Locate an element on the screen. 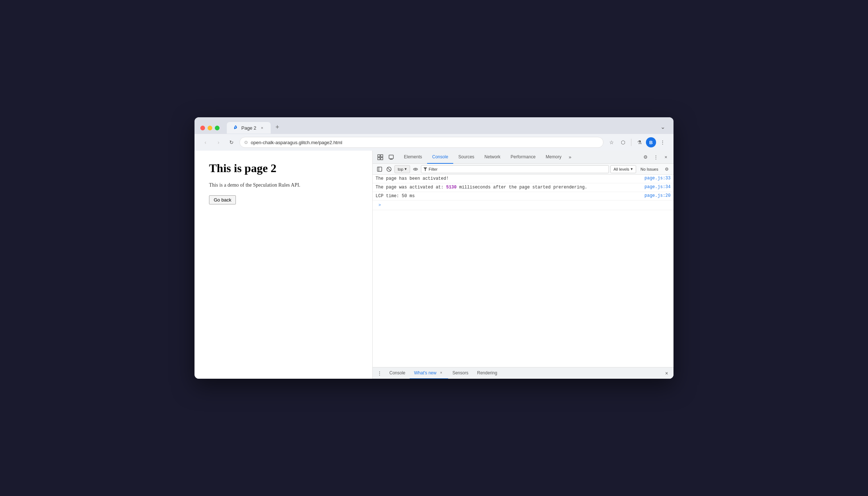  navigation-bar: ‹ › ↻ ⊙ open-chalk-asparagus.glitch.me/p… is located at coordinates (434, 142).